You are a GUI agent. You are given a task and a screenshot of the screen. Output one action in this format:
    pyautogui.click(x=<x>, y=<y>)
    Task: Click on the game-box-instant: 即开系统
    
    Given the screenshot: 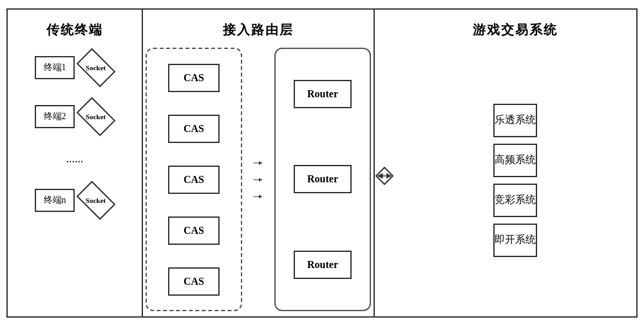 What is the action you would take?
    pyautogui.click(x=515, y=240)
    